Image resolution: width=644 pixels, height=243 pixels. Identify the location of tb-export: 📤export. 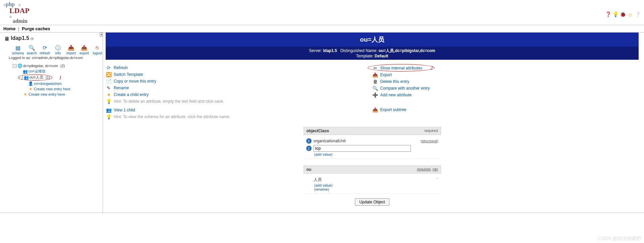
(85, 50).